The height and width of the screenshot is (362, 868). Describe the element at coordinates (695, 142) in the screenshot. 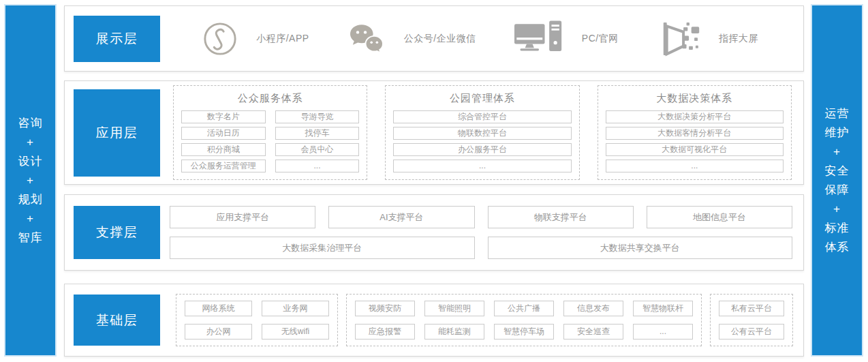

I see `group-items: 大数据决策分析平台 大数据客情分析平台 大数据可视化平台 ...` at that location.